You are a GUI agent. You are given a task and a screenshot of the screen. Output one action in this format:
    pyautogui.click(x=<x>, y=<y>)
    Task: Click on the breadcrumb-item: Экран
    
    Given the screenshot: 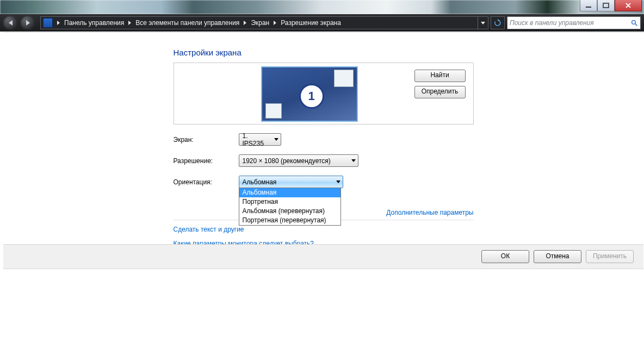 What is the action you would take?
    pyautogui.click(x=260, y=23)
    